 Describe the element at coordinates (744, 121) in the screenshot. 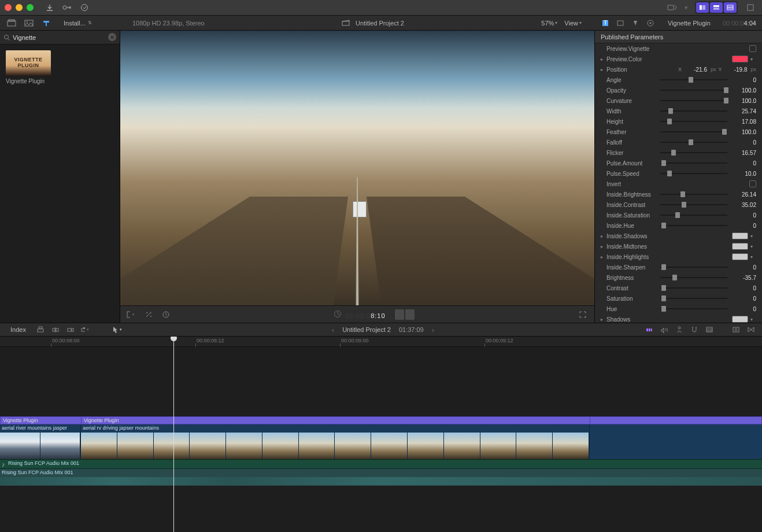

I see `param-value: 17.08` at that location.